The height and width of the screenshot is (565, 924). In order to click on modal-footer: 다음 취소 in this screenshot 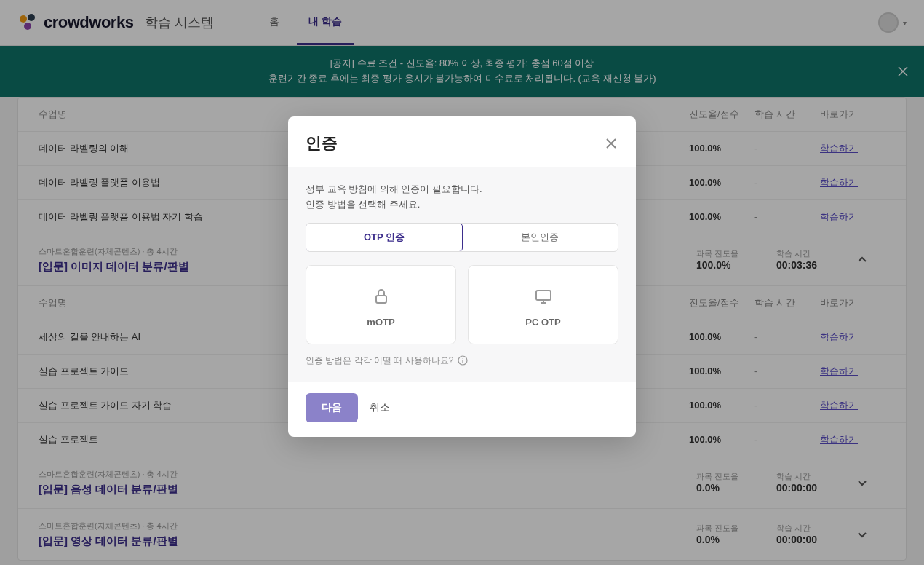, I will do `click(462, 409)`.